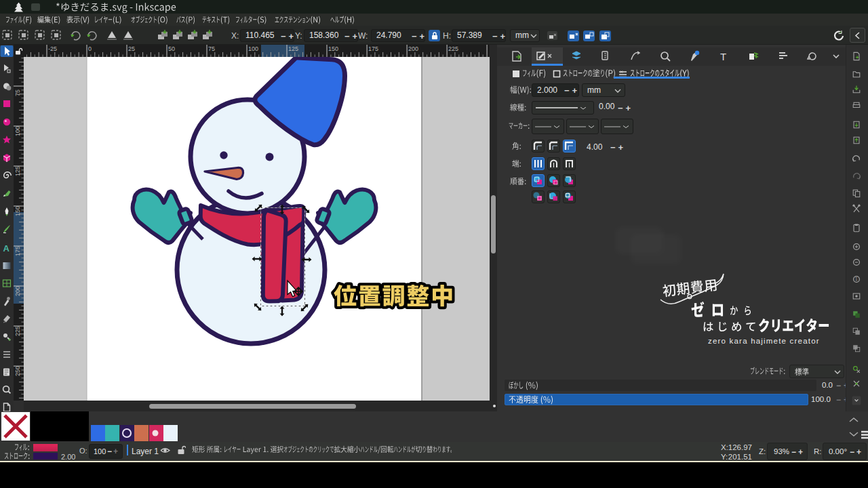 The height and width of the screenshot is (488, 868). I want to click on svg-text: A, so click(7, 248).